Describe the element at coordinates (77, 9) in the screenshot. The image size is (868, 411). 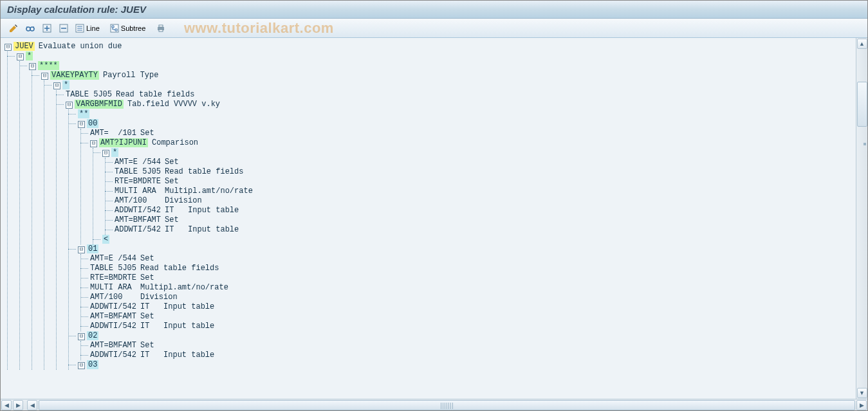
I see `page-title: Display calculation rule: JUEV` at that location.